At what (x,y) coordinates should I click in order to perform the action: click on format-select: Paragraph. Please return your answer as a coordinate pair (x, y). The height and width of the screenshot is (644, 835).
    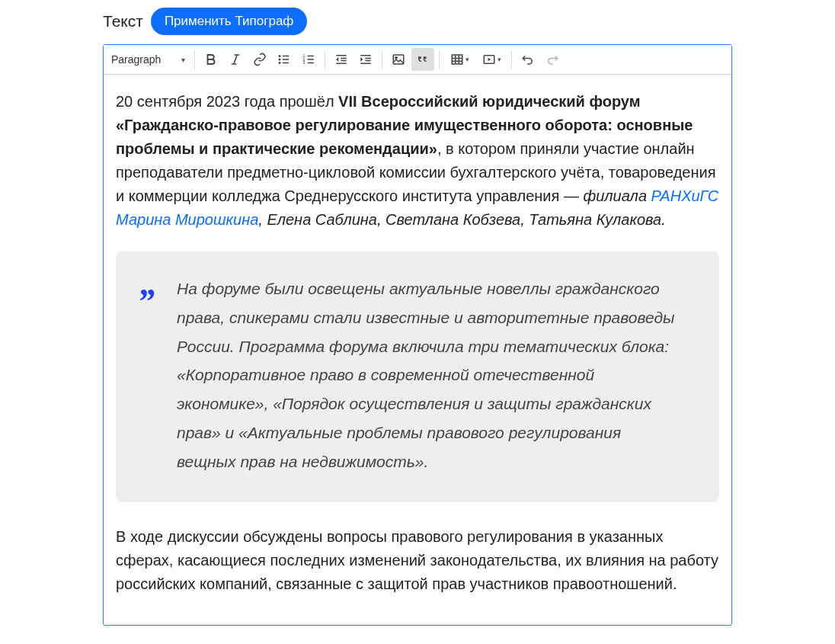
    Looking at the image, I should click on (146, 59).